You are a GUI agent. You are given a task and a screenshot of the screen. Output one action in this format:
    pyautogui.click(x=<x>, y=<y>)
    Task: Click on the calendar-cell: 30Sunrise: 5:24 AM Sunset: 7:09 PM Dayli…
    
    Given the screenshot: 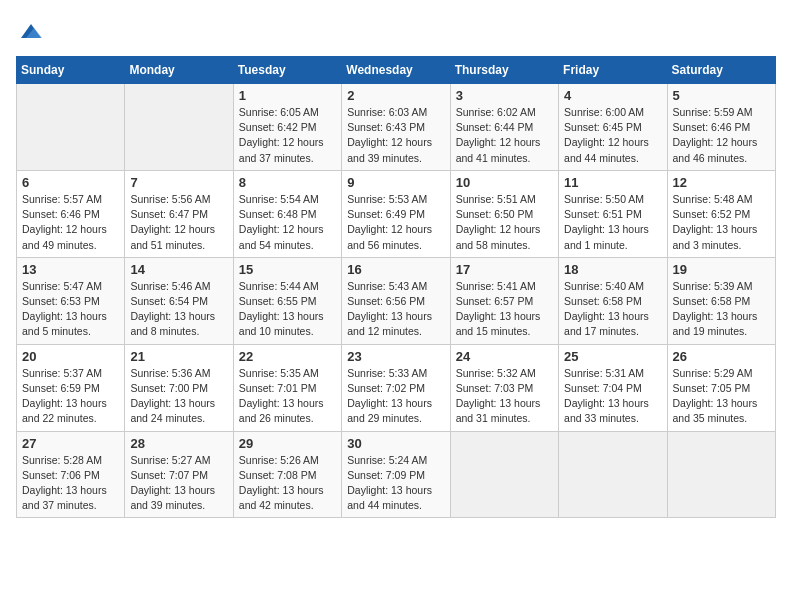 What is the action you would take?
    pyautogui.click(x=396, y=474)
    